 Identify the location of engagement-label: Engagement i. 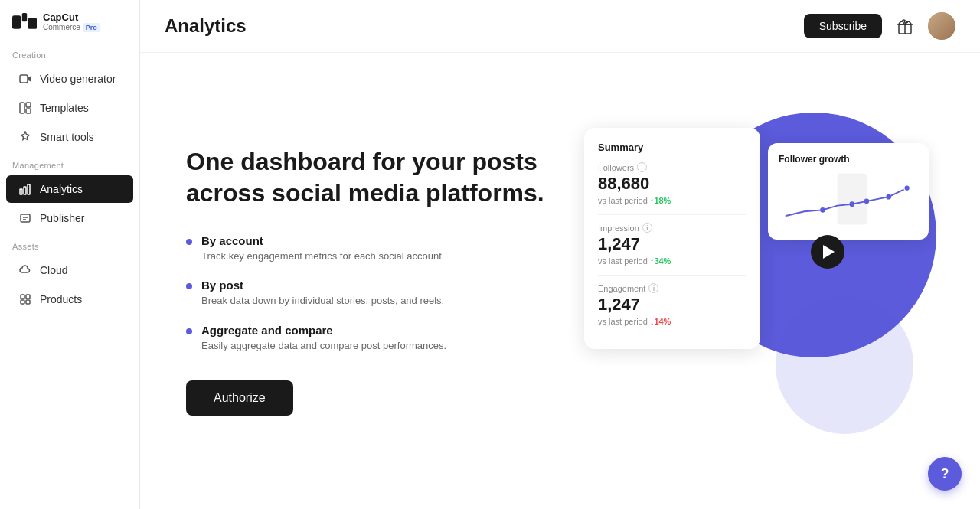
(672, 288).